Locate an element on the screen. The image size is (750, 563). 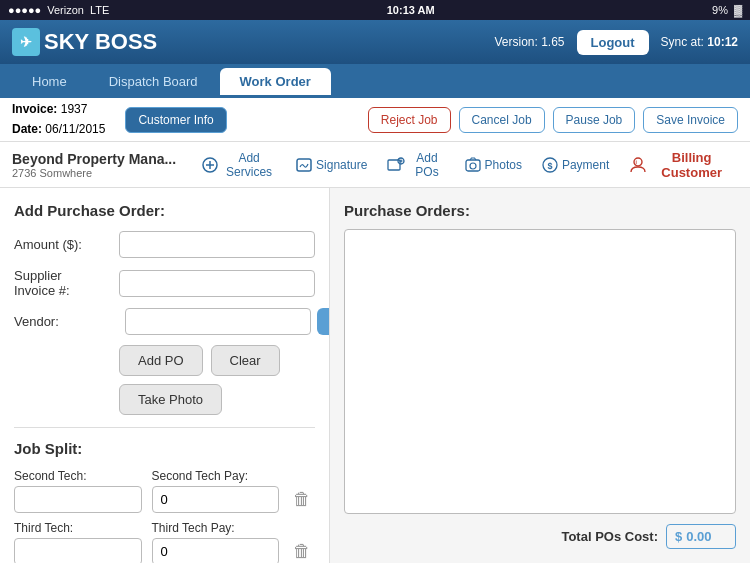
logo-icon: ✈ is located at coordinates (26, 42).